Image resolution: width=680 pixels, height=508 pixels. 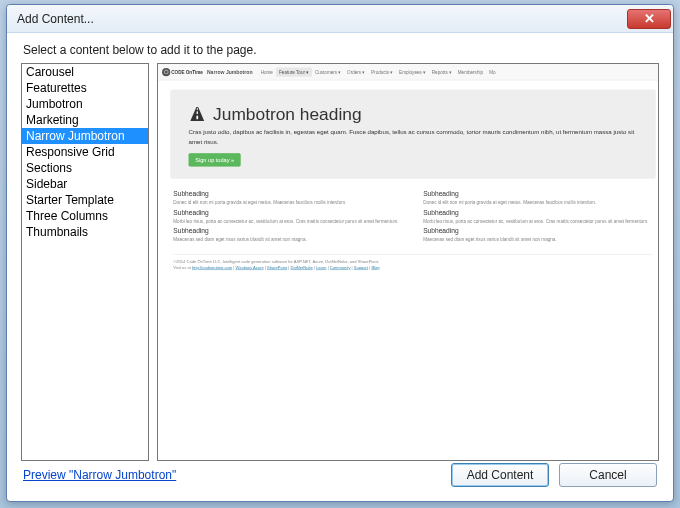 What do you see at coordinates (267, 72) in the screenshot?
I see `preview-nav-link: Home` at bounding box center [267, 72].